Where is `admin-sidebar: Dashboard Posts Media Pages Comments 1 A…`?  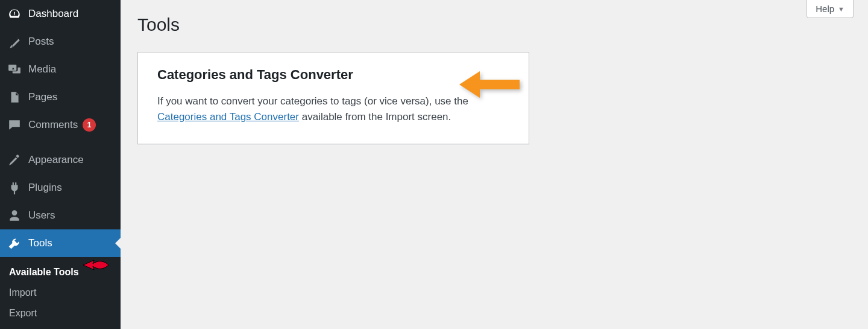
admin-sidebar: Dashboard Posts Media Pages Comments 1 A… is located at coordinates (60, 164).